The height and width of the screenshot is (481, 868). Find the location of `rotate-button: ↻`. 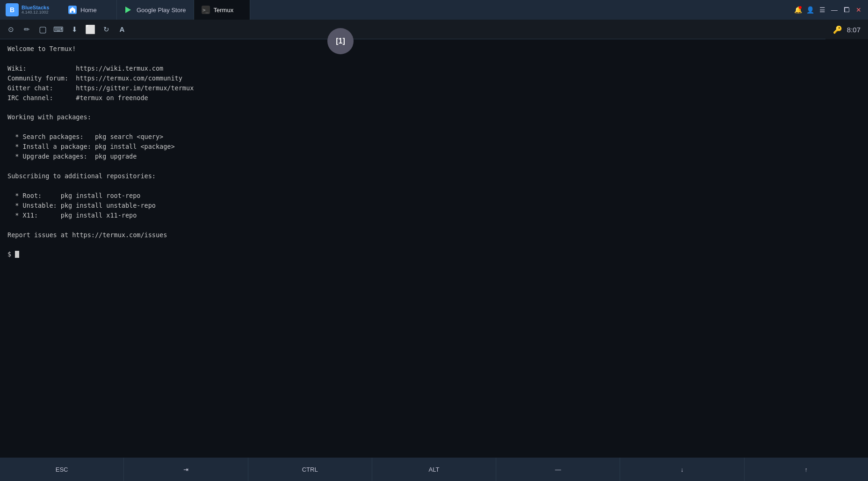

rotate-button: ↻ is located at coordinates (106, 29).